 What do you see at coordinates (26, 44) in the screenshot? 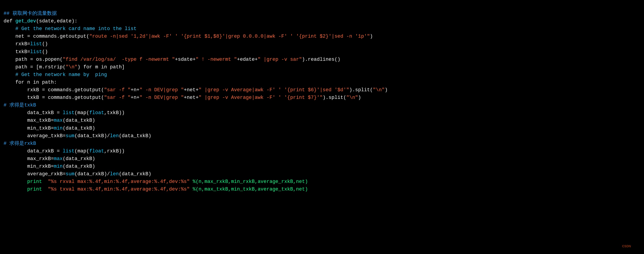
I see `line-5: rxkB=list()` at bounding box center [26, 44].